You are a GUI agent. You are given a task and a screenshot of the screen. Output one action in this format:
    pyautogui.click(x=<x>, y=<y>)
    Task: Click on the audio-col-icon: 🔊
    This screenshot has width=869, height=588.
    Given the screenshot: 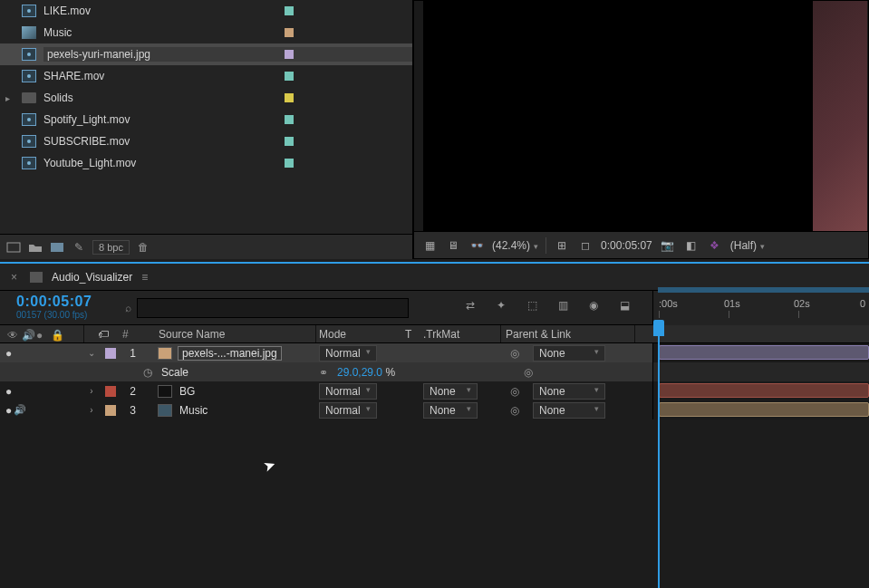 What is the action you would take?
    pyautogui.click(x=27, y=334)
    